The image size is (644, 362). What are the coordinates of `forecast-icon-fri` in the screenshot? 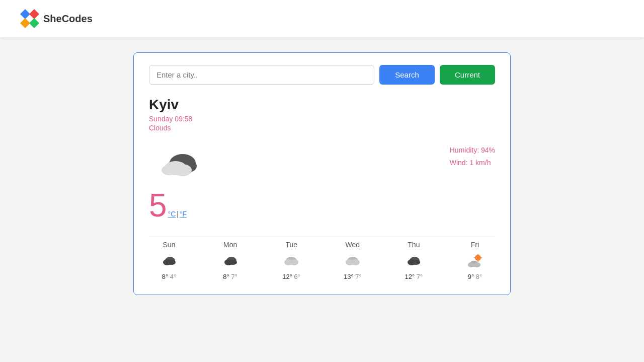 It's located at (475, 261).